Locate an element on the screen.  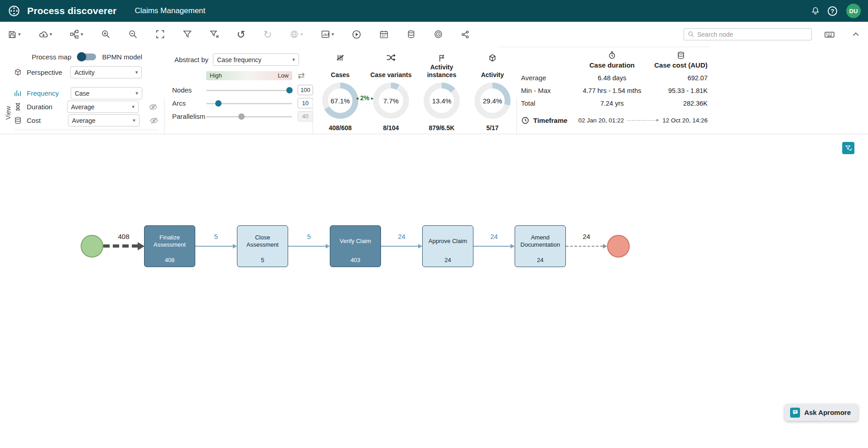
frequency-label: Frequency is located at coordinates (43, 93).